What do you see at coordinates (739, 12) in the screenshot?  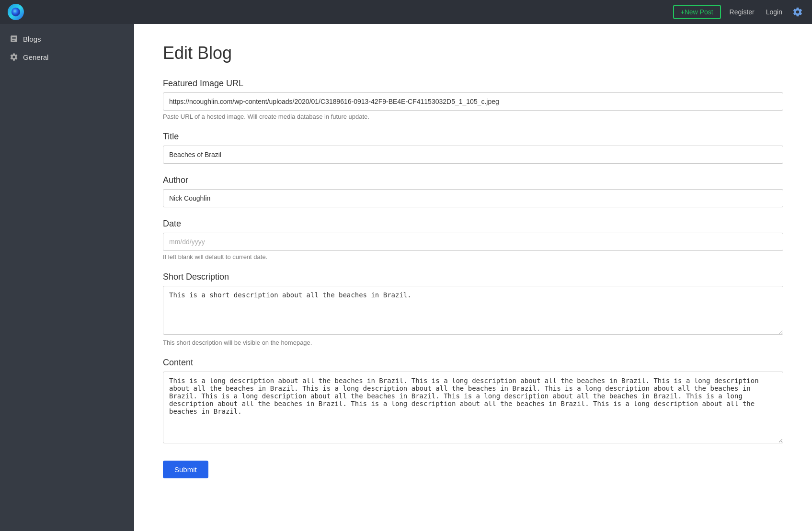 I see `topnav-right: +New Post Register Login` at bounding box center [739, 12].